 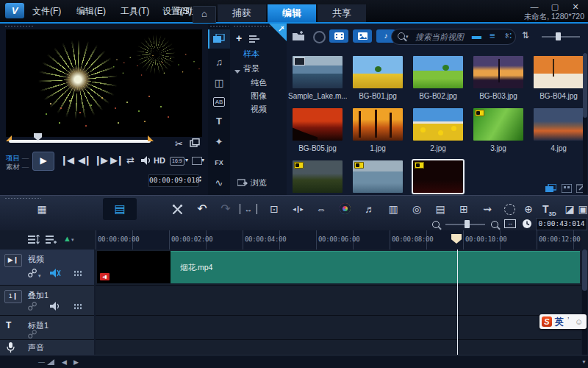 What do you see at coordinates (116, 160) in the screenshot?
I see `go-end-button: ▶❙` at bounding box center [116, 160].